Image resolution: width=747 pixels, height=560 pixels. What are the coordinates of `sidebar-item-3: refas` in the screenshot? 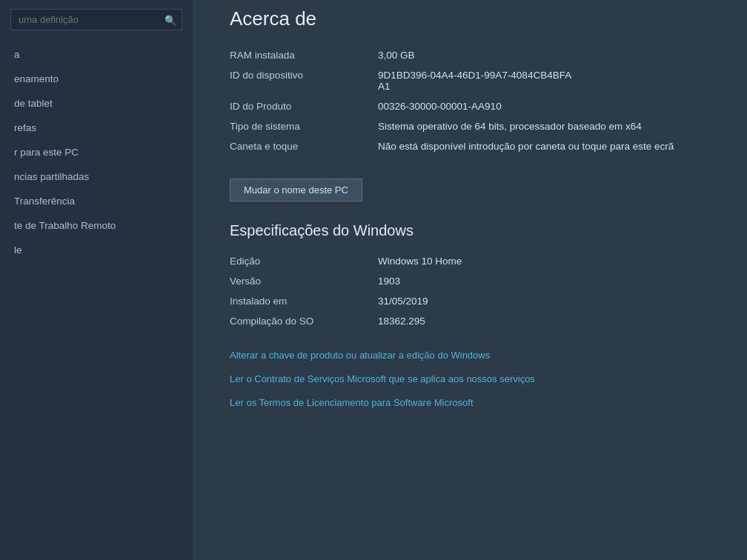 It's located at (96, 127).